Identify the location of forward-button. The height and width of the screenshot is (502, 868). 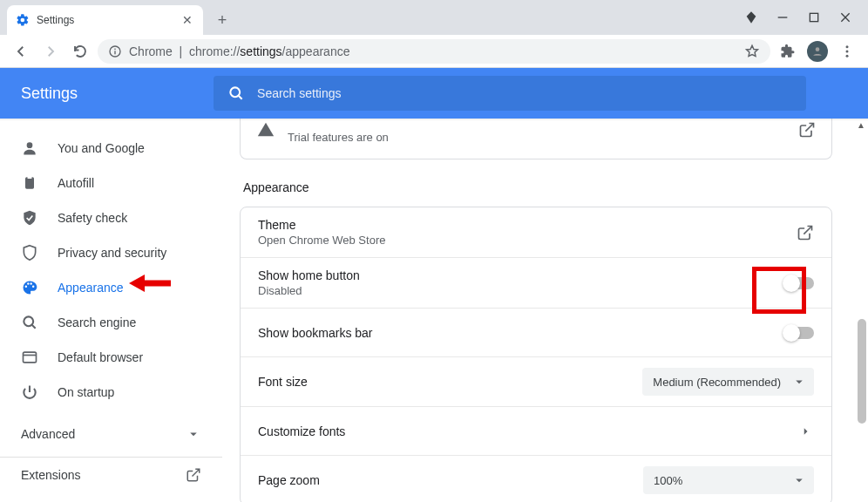
(51, 51).